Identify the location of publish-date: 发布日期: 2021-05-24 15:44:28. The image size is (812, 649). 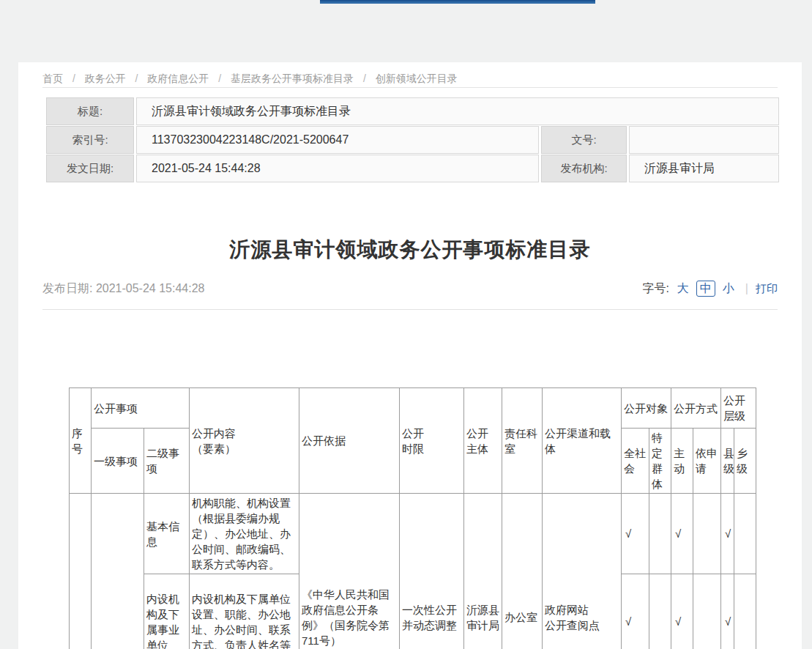
(123, 289).